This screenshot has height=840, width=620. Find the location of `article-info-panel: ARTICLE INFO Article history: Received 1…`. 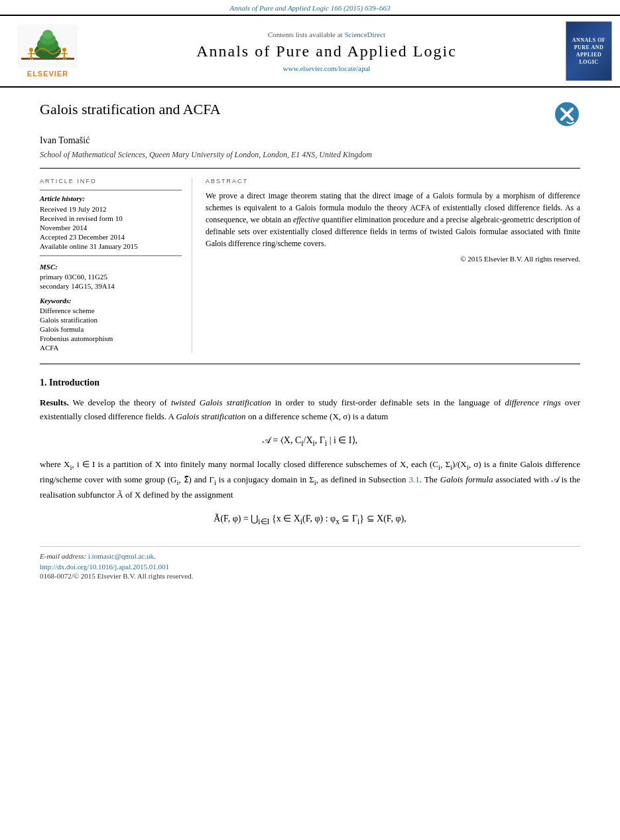

article-info-panel: ARTICLE INFO Article history: Received 1… is located at coordinates (116, 265).